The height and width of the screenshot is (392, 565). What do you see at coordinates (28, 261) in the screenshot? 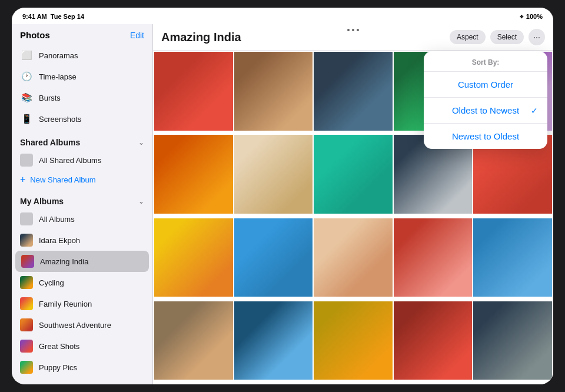
I see `amazing-india-thumb` at bounding box center [28, 261].